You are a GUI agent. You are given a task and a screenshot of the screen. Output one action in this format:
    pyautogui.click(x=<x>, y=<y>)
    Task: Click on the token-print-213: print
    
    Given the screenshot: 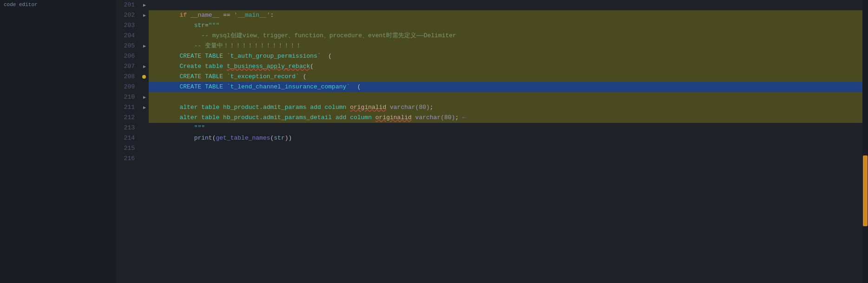 What is the action you would take?
    pyautogui.click(x=204, y=138)
    